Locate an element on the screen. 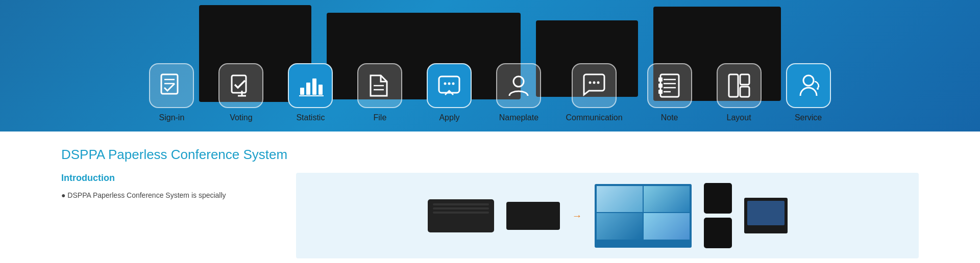 The image size is (980, 263). apply-icon is located at coordinates (449, 86).